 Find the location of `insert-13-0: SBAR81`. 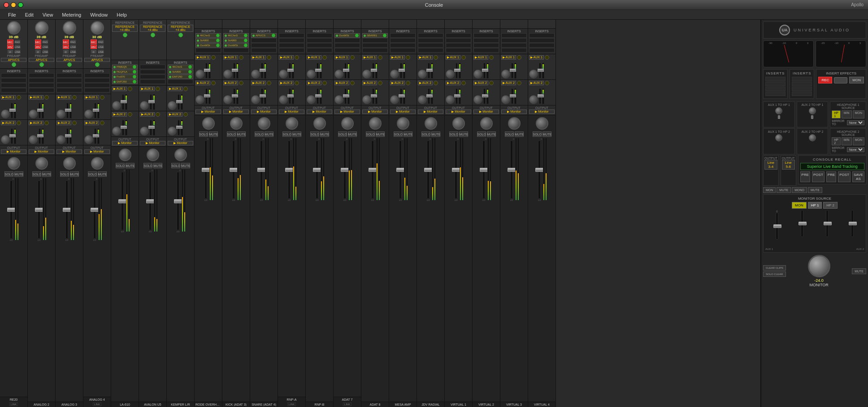

insert-13-0: SBAR81 is located at coordinates (375, 35).